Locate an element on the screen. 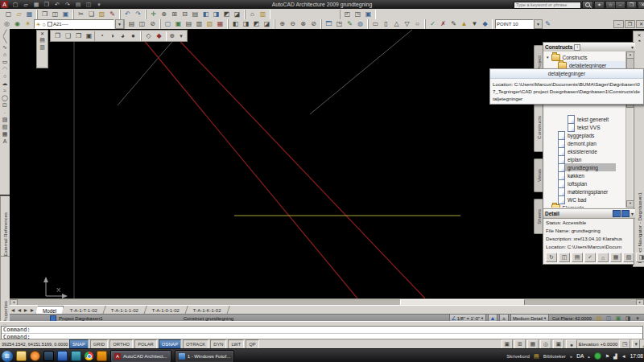  zoom-icon is located at coordinates (172, 35).